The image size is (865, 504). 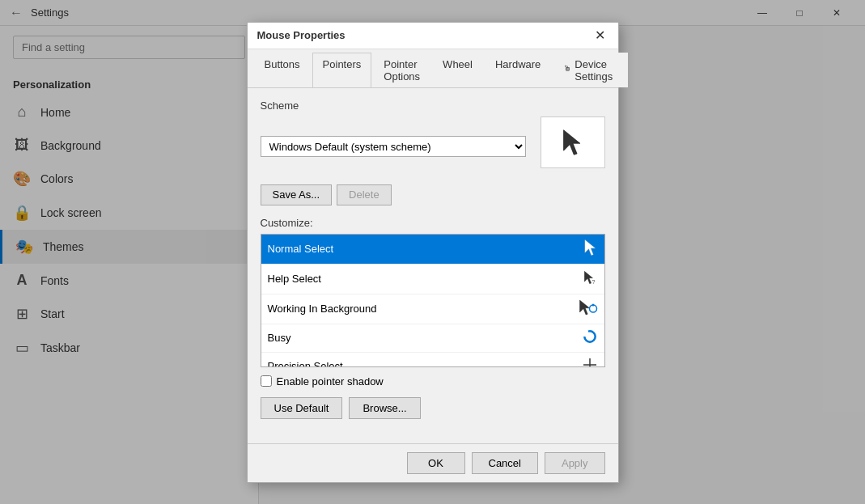 I want to click on preview-cursor-icon, so click(x=573, y=142).